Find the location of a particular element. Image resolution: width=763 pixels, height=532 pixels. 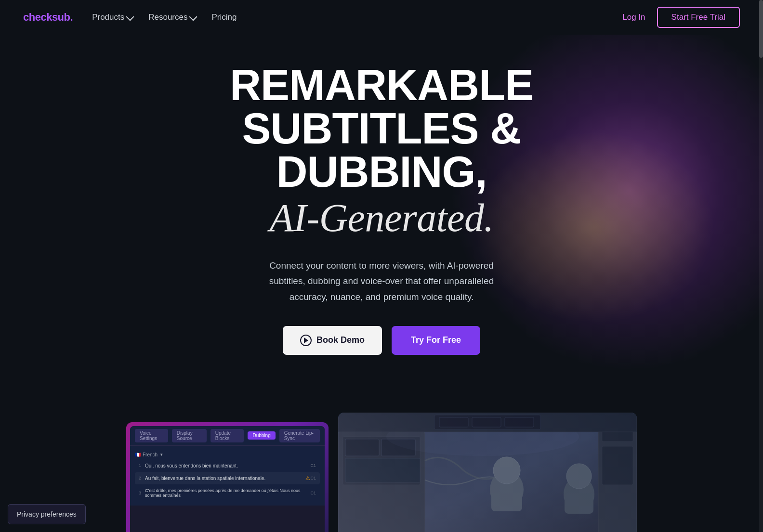

login-link: Log In is located at coordinates (634, 17).